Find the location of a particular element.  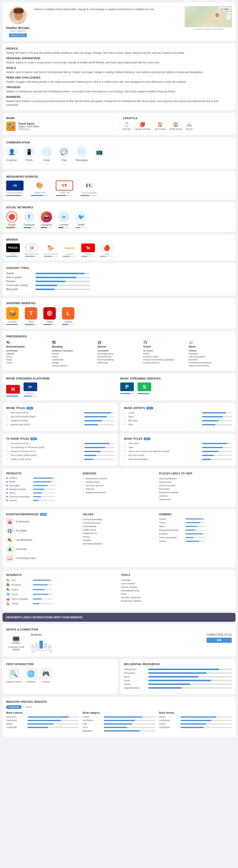

interest-label: Drama is located at coordinates (22, 590).